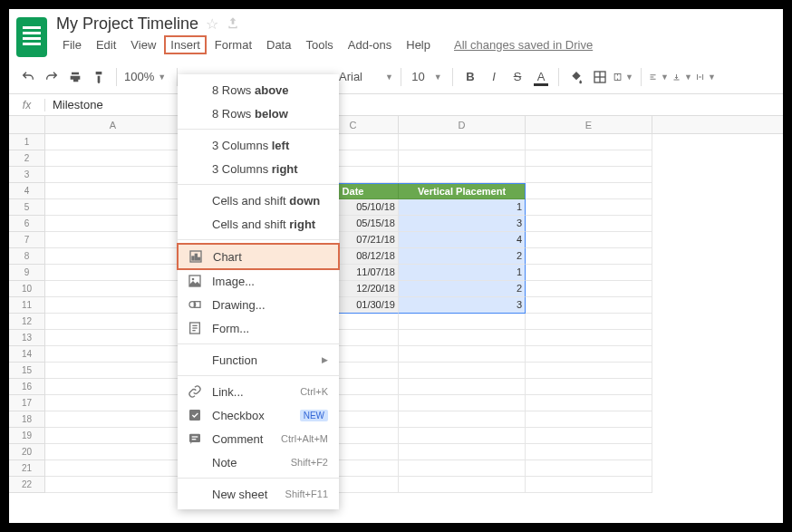  Describe the element at coordinates (470, 77) in the screenshot. I see `bold-button: B` at that location.